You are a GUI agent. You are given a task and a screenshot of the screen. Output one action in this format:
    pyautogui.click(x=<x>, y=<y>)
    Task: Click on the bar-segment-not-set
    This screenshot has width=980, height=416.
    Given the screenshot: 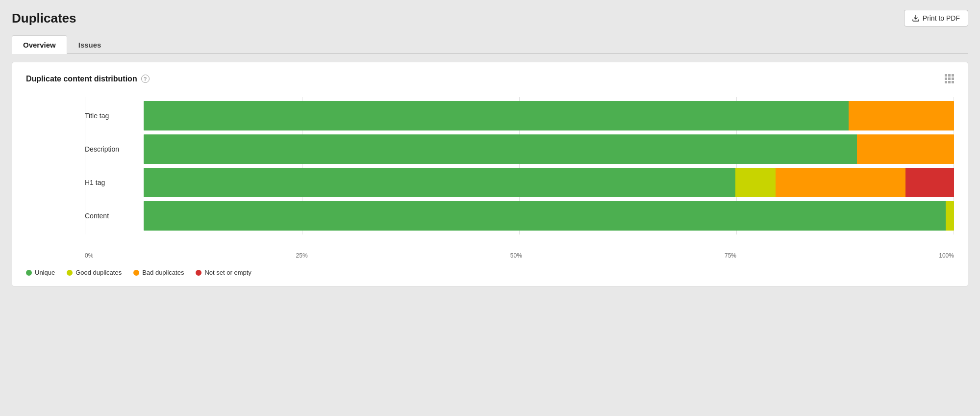 What is the action you would take?
    pyautogui.click(x=930, y=182)
    